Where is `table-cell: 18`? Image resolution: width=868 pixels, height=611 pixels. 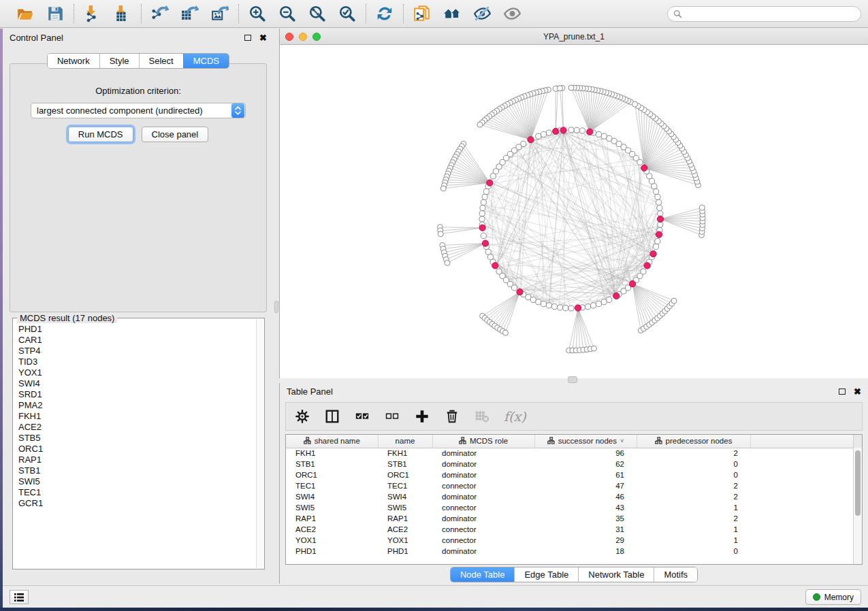
table-cell: 18 is located at coordinates (585, 551).